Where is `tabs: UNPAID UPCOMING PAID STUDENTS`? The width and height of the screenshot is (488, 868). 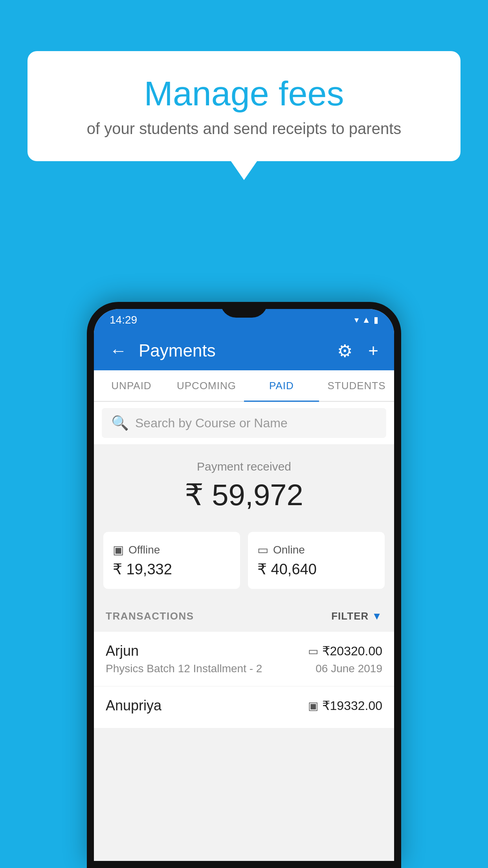 tabs: UNPAID UPCOMING PAID STUDENTS is located at coordinates (244, 386).